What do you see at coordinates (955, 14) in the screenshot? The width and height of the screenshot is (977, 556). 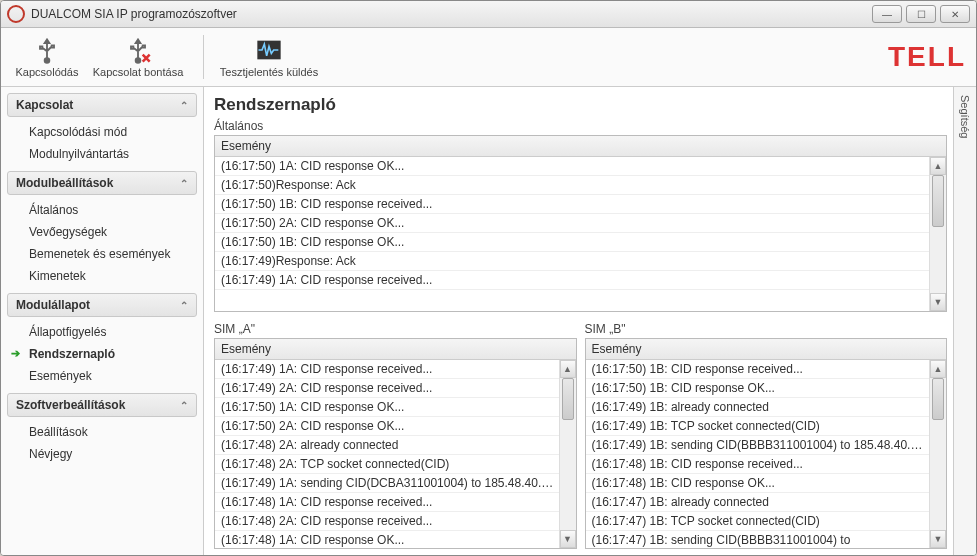 I see `close-button: ✕` at bounding box center [955, 14].